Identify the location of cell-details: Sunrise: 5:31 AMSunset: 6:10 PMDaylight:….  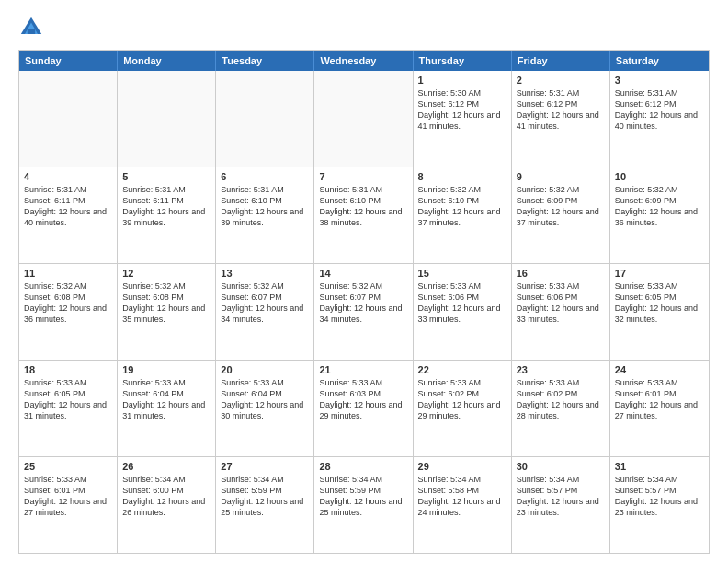
(265, 206).